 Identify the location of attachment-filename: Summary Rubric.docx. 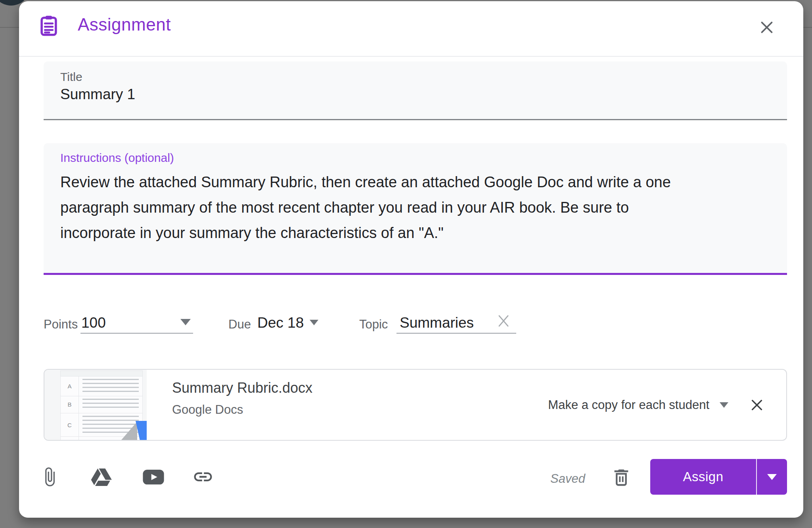
(242, 388).